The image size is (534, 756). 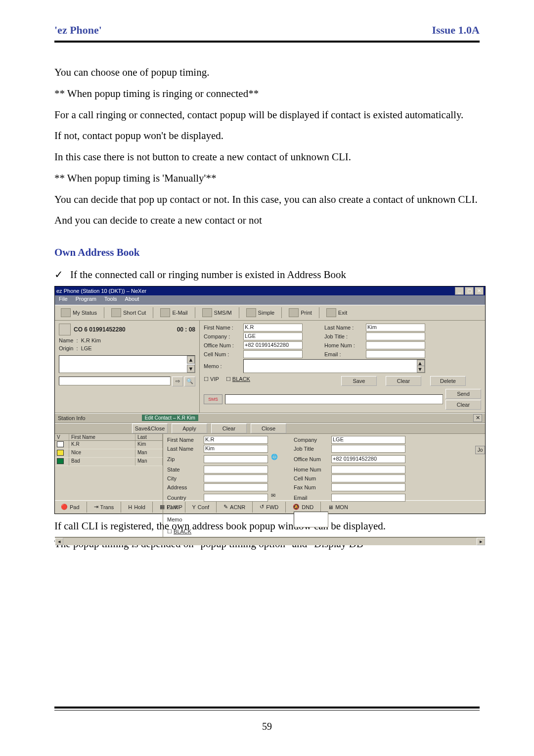 What do you see at coordinates (150, 428) in the screenshot?
I see `saveclose-button: Save&Close` at bounding box center [150, 428].